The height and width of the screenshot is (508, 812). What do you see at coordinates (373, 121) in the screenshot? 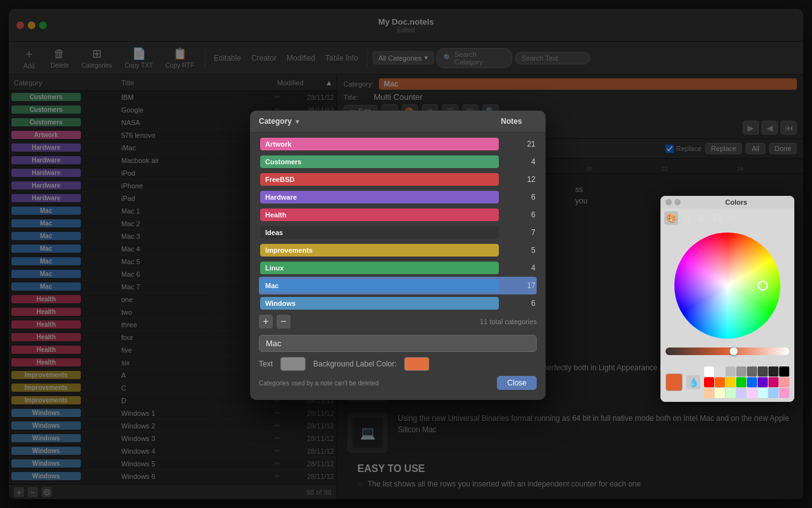
I see `modal-category-col-header: Category ▼` at bounding box center [373, 121].